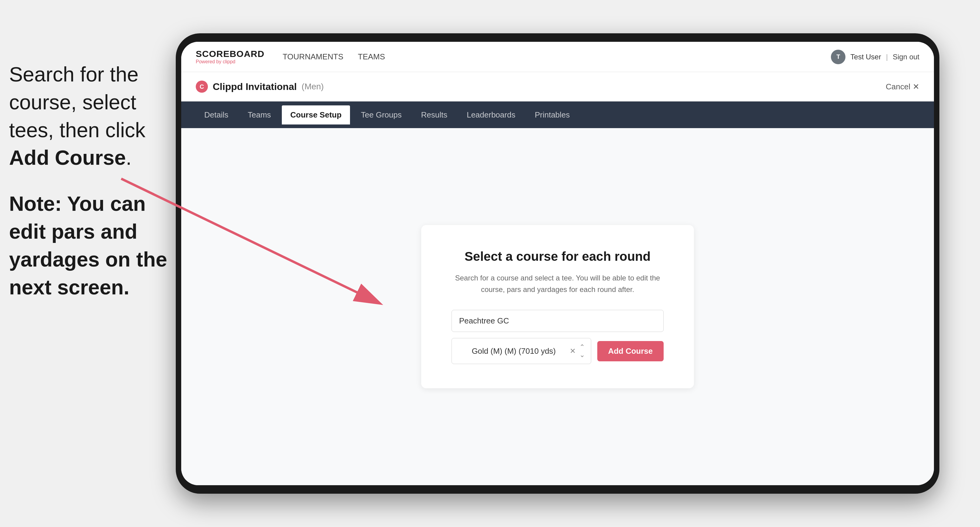 The width and height of the screenshot is (980, 527). I want to click on annotation-period: ., so click(129, 157).